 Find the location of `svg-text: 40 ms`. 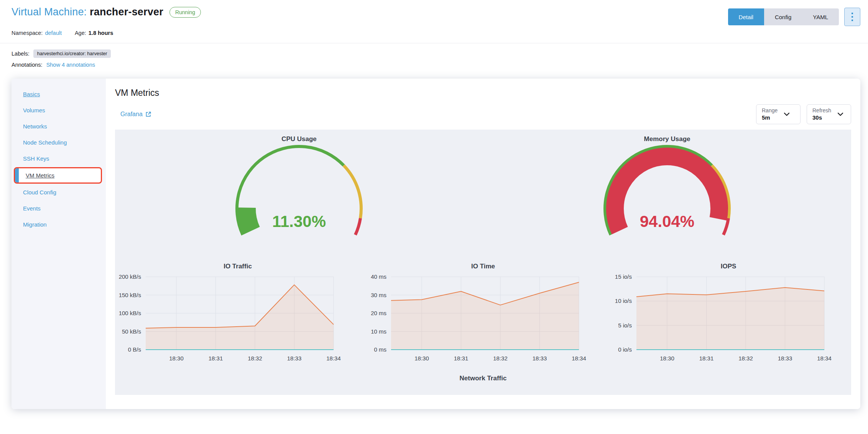

svg-text: 40 ms is located at coordinates (379, 277).